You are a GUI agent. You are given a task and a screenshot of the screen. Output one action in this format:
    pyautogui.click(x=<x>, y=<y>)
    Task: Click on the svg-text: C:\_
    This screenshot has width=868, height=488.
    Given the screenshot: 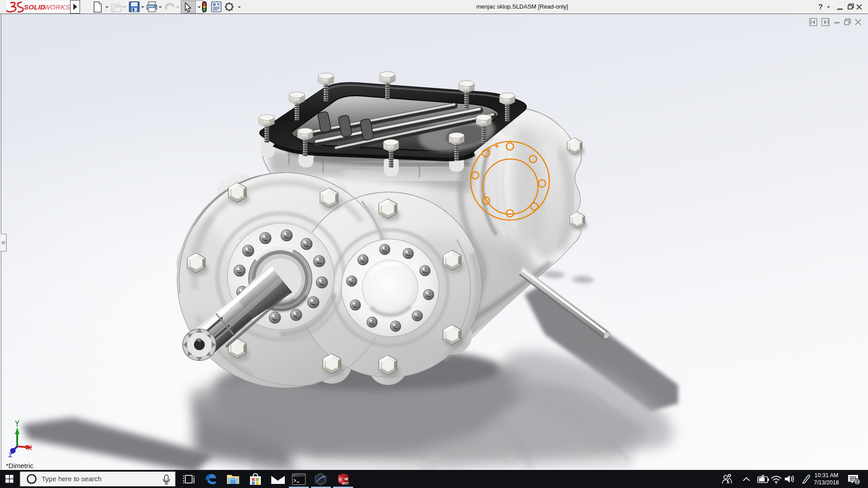 What is the action you would take?
    pyautogui.click(x=297, y=476)
    